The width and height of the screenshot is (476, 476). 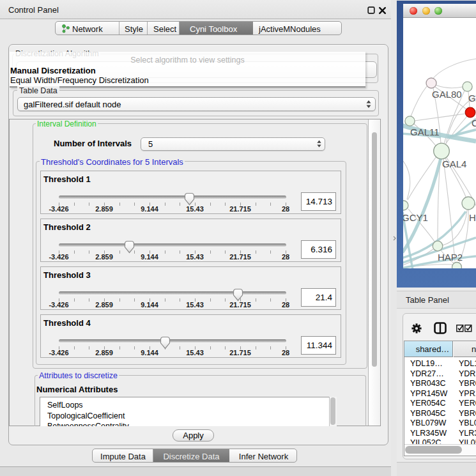 I want to click on svg-text: H, so click(x=473, y=217).